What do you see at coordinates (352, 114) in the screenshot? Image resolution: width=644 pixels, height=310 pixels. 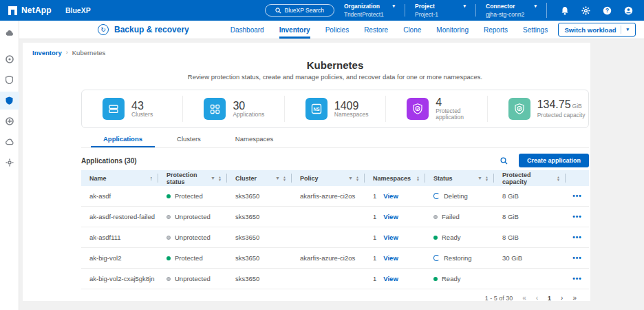 I see `stat-label: Namespaces` at bounding box center [352, 114].